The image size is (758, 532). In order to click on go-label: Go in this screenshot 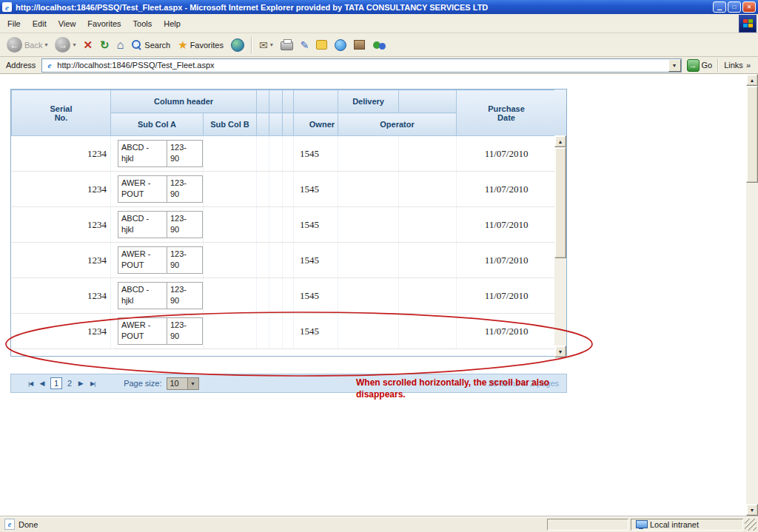, I will do `click(708, 65)`.